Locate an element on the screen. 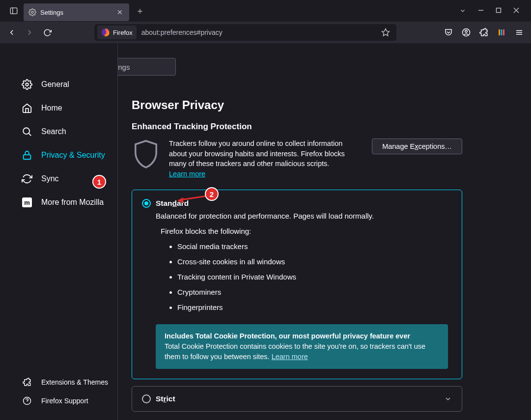 Image resolution: width=531 pixels, height=420 pixels. reload-icon is located at coordinates (47, 32).